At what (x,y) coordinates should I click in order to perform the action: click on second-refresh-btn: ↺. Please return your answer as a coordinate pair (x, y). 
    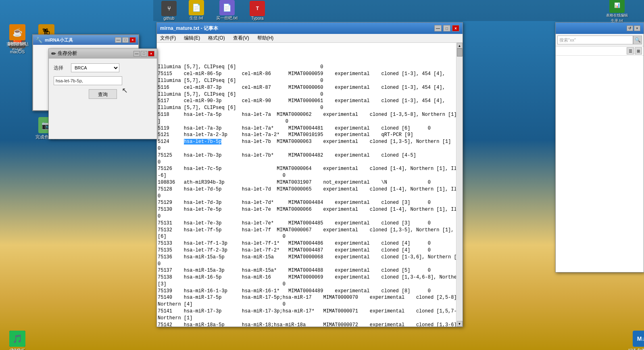
    Looking at the image, I should click on (630, 28).